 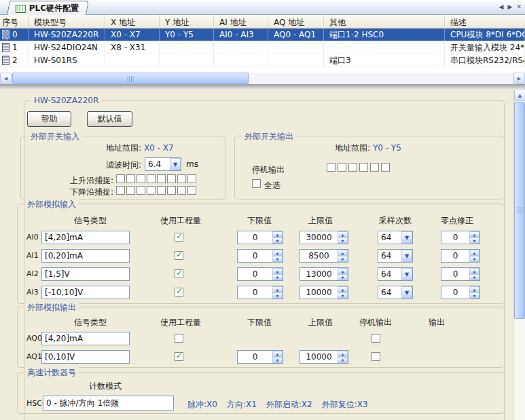 What do you see at coordinates (519, 254) in the screenshot?
I see `vertical-scrollbar: ▲` at bounding box center [519, 254].